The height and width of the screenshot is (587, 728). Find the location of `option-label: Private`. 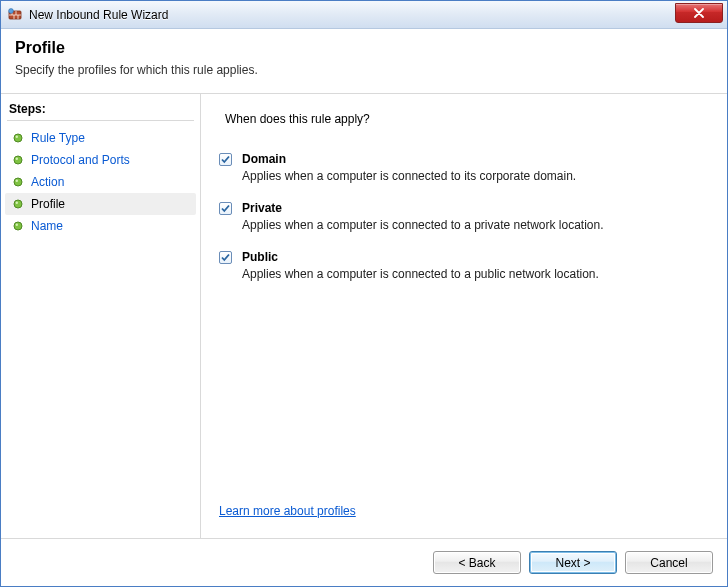

option-label: Private is located at coordinates (262, 208).